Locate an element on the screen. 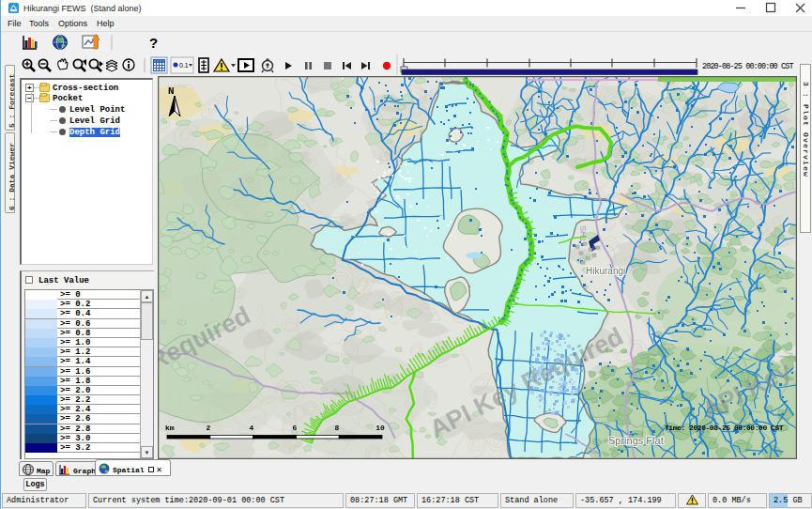 The height and width of the screenshot is (509, 812). svg-text: Hikurangi is located at coordinates (605, 270).